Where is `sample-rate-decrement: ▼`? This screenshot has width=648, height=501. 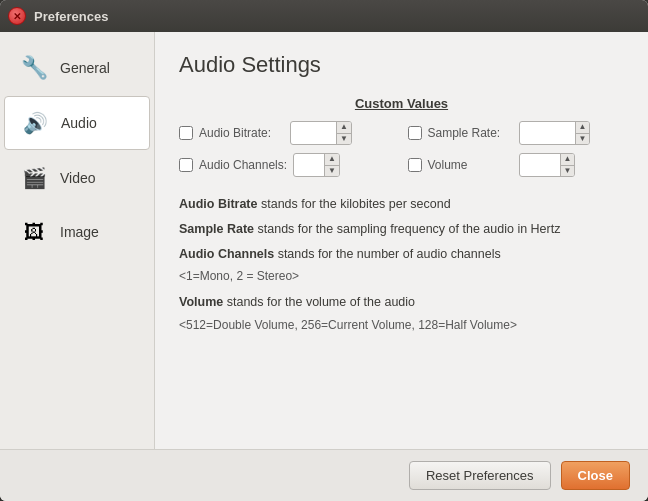
sample-rate-decrement: ▼ is located at coordinates (583, 140).